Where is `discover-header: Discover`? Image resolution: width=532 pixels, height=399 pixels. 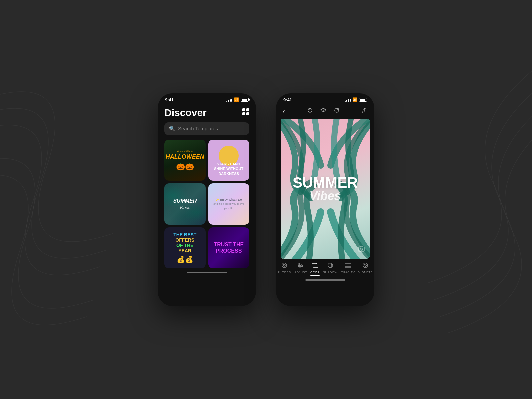
discover-header: Discover is located at coordinates (207, 113).